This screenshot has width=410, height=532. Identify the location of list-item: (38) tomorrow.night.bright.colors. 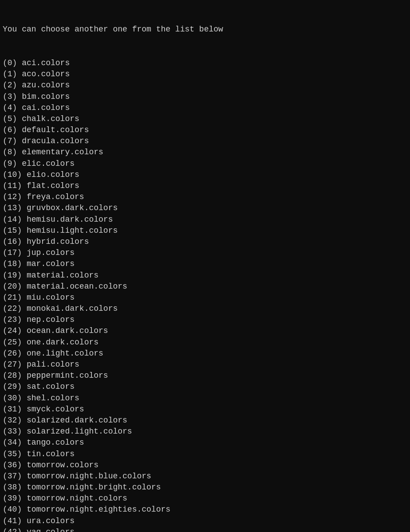
(205, 488).